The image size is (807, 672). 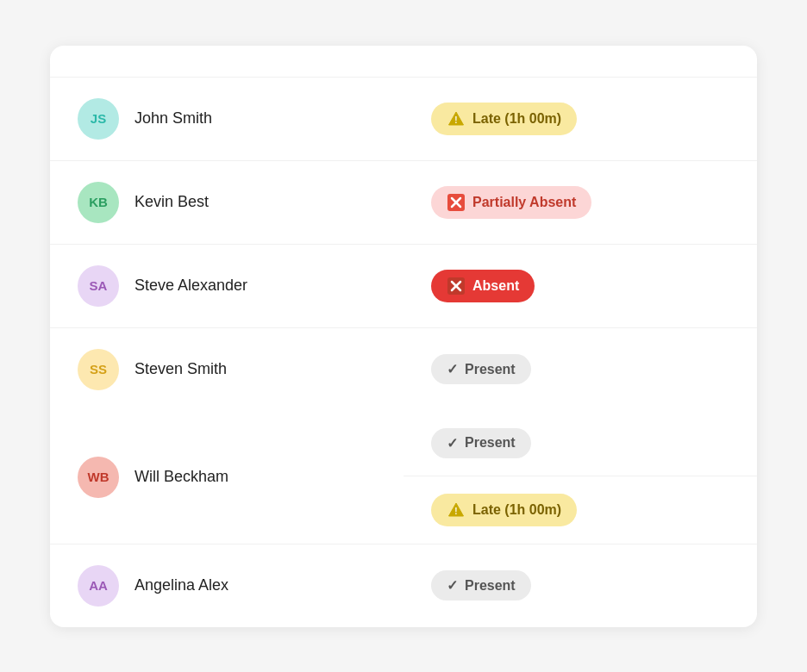 I want to click on table-row: JS John Smith ! Late (1h 00m), so click(x=404, y=119).